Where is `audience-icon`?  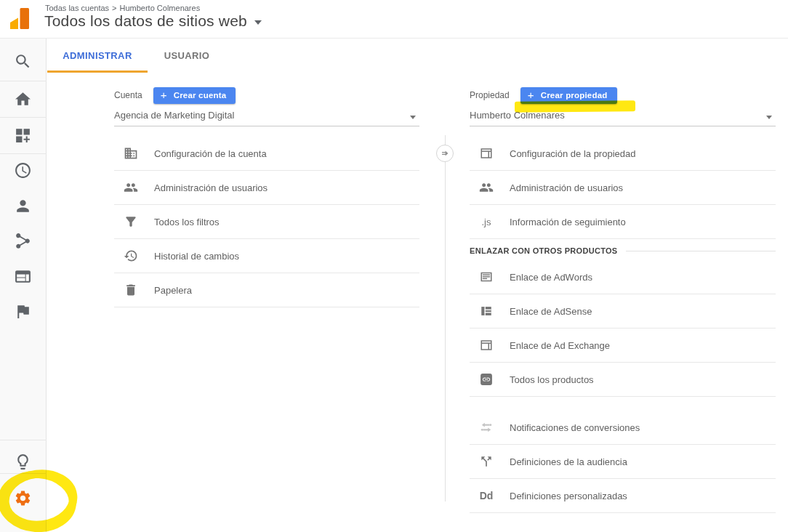
audience-icon is located at coordinates (23, 206).